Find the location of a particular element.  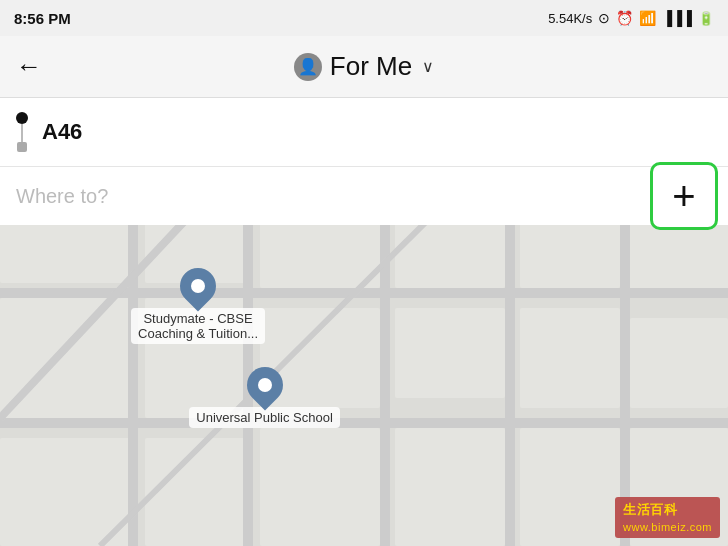

plus-icon: + is located at coordinates (684, 196).